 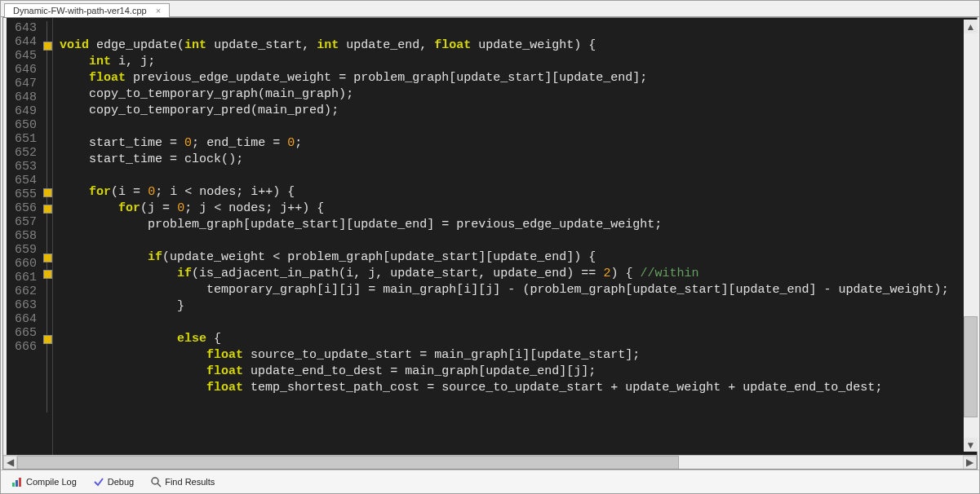 What do you see at coordinates (113, 482) in the screenshot?
I see `debug-tab: Debug` at bounding box center [113, 482].